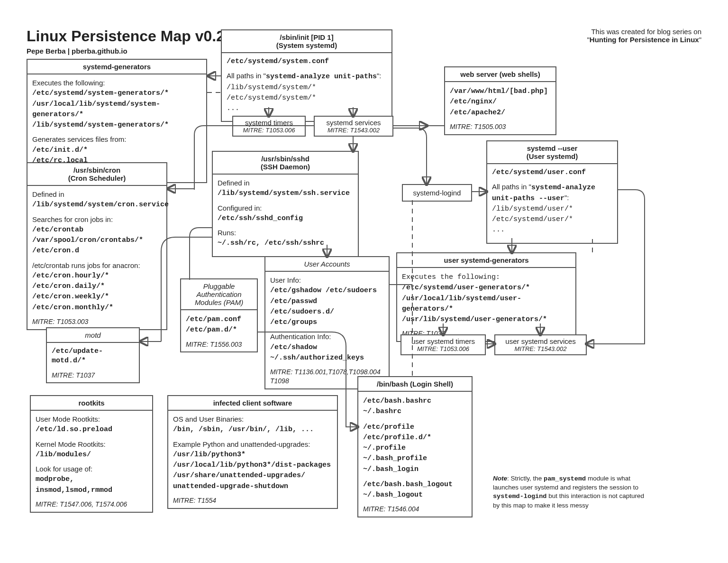 This screenshot has width=728, height=563. I want to click on node-pam: PluggableAuthenticationModules (PAM) /et…, so click(219, 315).